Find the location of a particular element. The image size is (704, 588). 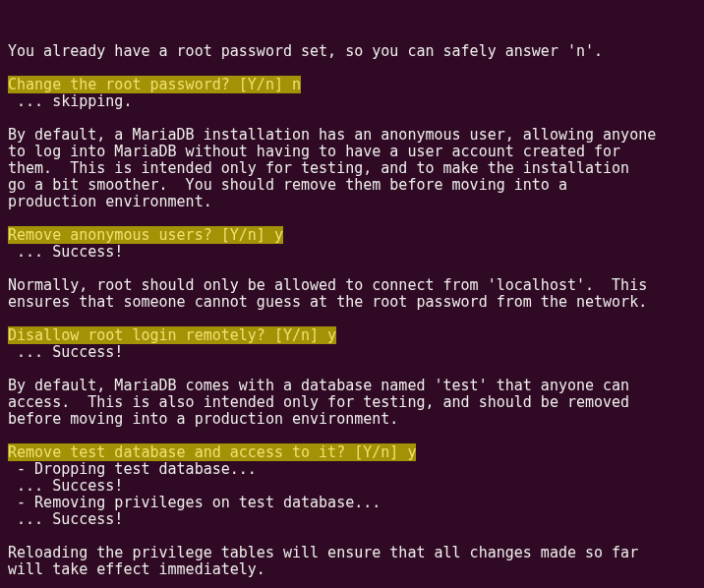

terminal-line: access. This is also intended only for t… is located at coordinates (352, 403).